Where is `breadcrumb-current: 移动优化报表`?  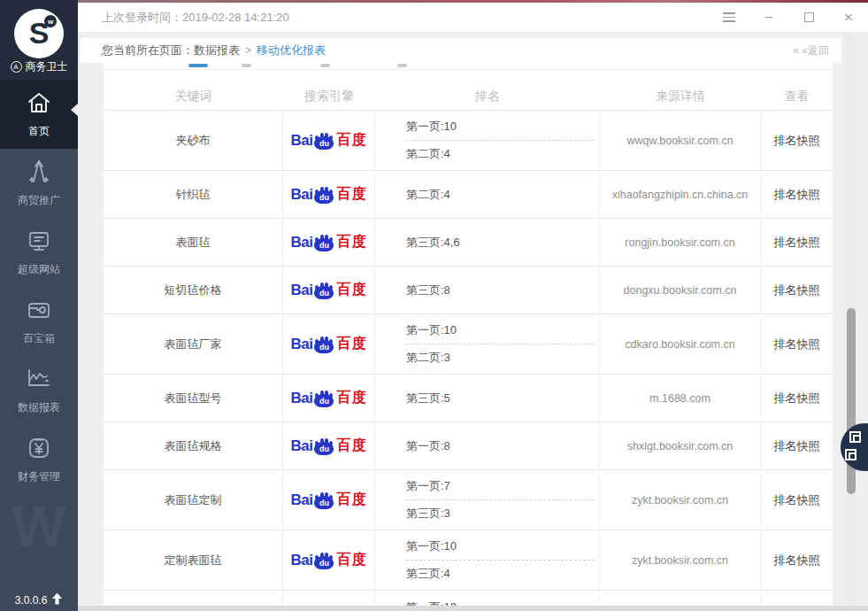 breadcrumb-current: 移动优化报表 is located at coordinates (291, 50).